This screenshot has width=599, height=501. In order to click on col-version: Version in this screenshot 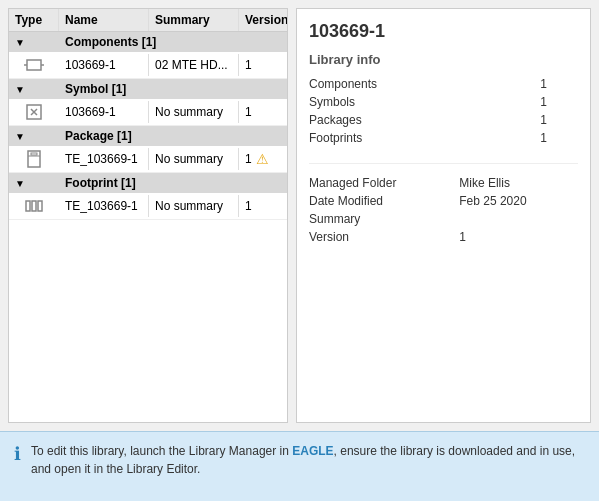, I will do `click(264, 20)`.